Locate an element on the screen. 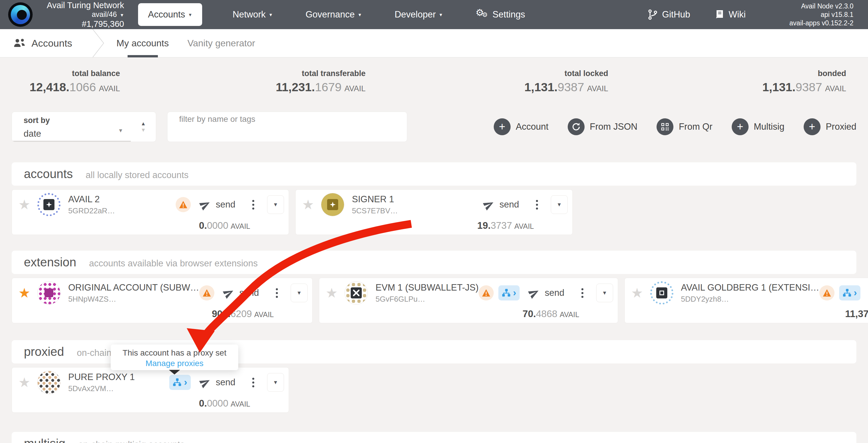  qr-icon is located at coordinates (665, 127).